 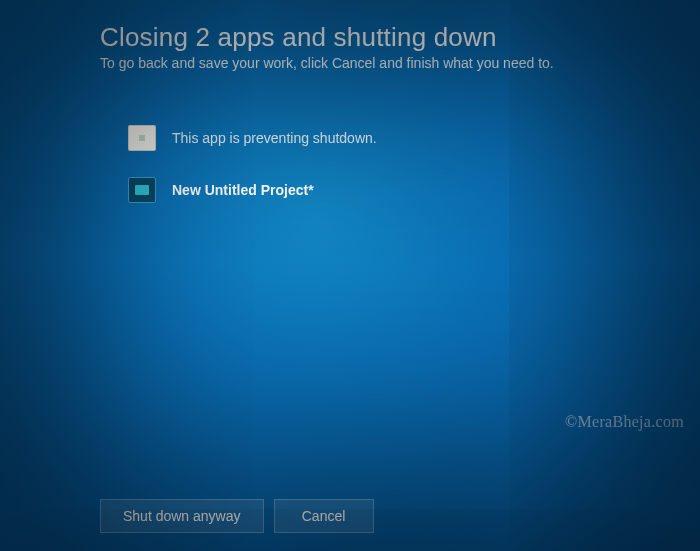 I want to click on watermark-text: ©MeraBheja.com, so click(x=624, y=422).